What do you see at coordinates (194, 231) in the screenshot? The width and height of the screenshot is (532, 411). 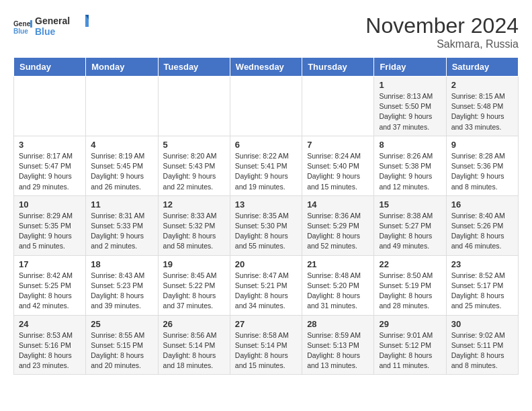 I see `day-info: Sunrise: 8:33 AMSunset: 5:32 PMDaylight:…` at bounding box center [194, 231].